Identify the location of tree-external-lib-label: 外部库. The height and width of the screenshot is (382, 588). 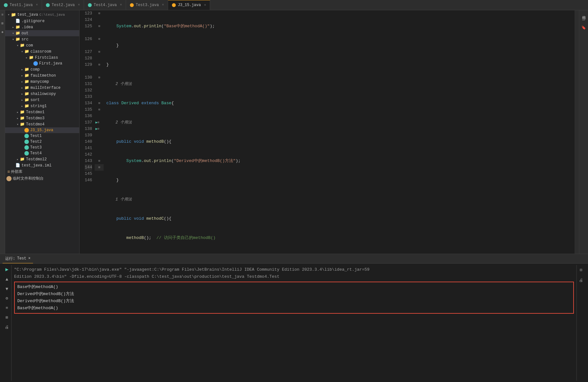
(17, 172).